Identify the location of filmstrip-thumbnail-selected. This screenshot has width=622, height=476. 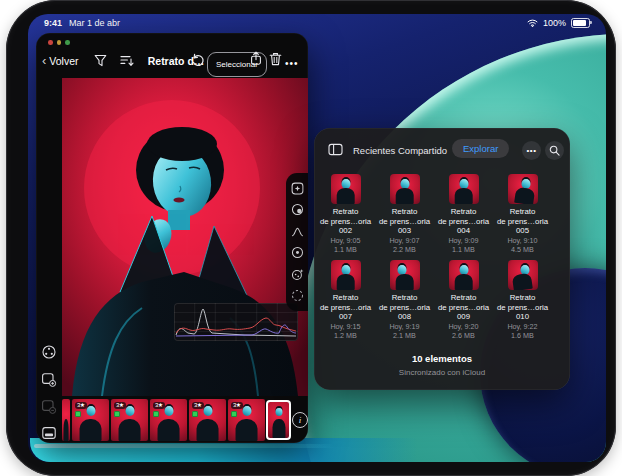
(278, 420).